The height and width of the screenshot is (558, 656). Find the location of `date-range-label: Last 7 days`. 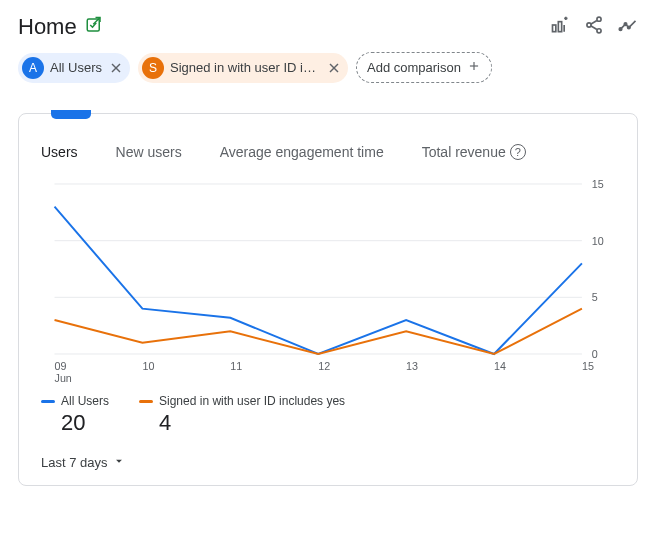

date-range-label: Last 7 days is located at coordinates (74, 462).